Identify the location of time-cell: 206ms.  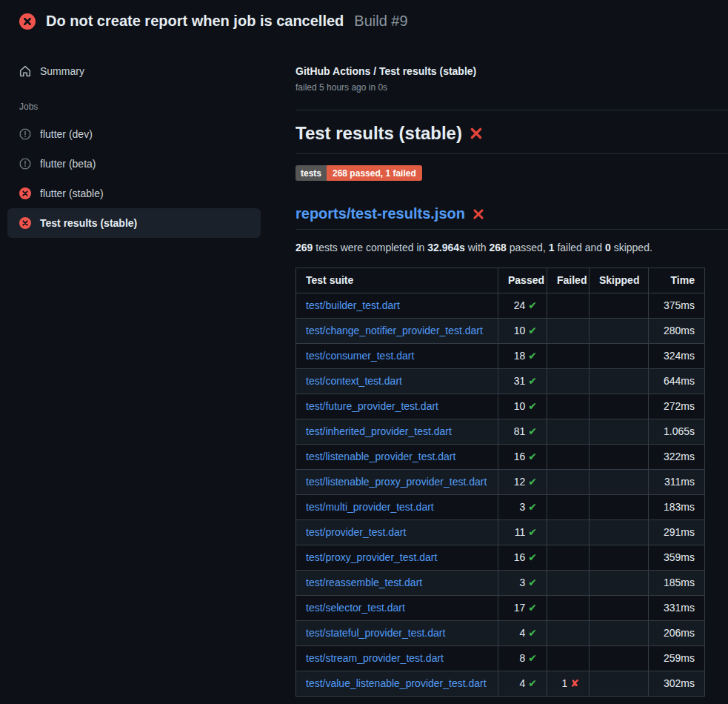
(677, 634).